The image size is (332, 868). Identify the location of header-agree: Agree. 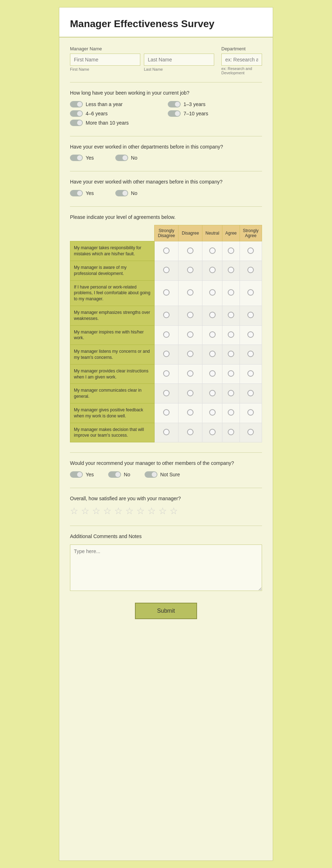
(231, 234).